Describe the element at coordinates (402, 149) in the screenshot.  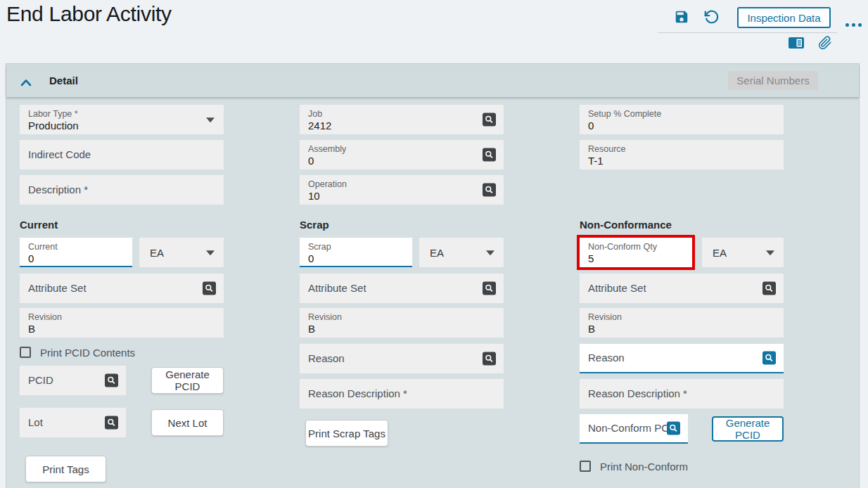
I see `field-label: Assembly` at that location.